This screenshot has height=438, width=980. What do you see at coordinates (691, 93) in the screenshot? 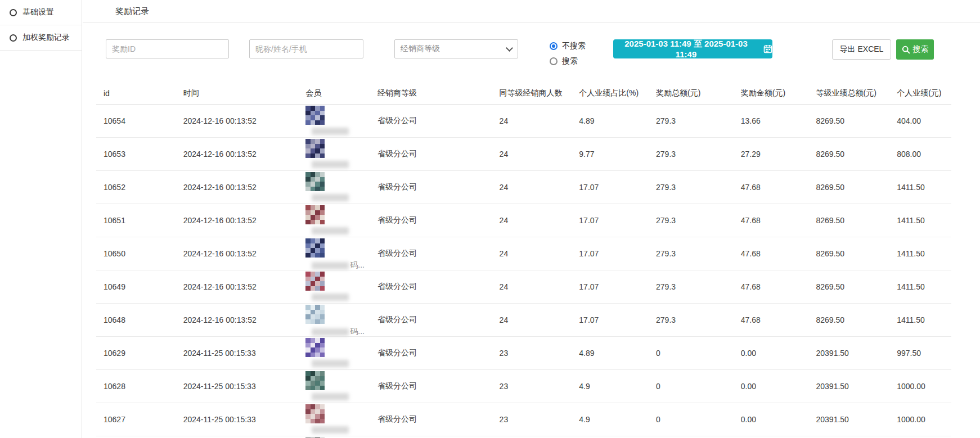
I see `col-header-reward-total: 奖励总额(元)` at bounding box center [691, 93].